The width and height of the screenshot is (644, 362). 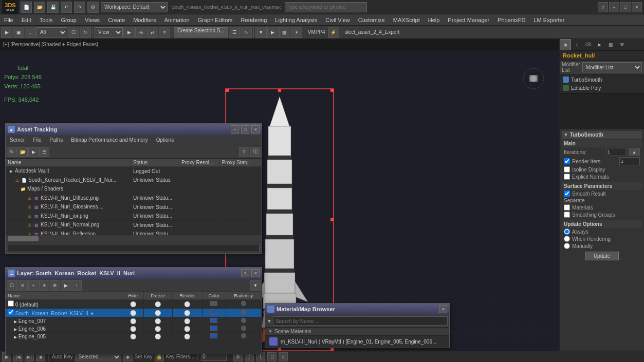 I want to click on render-setup-btn: ▼, so click(x=261, y=32).